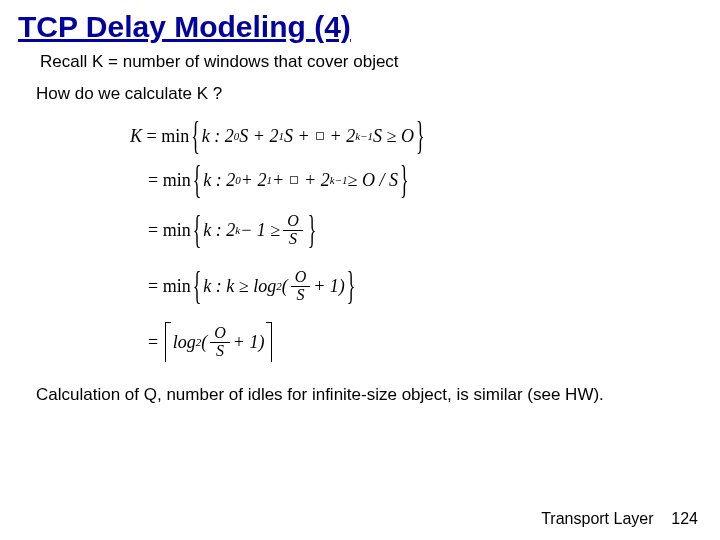 This screenshot has width=720, height=540. I want to click on page-number: 124, so click(684, 518).